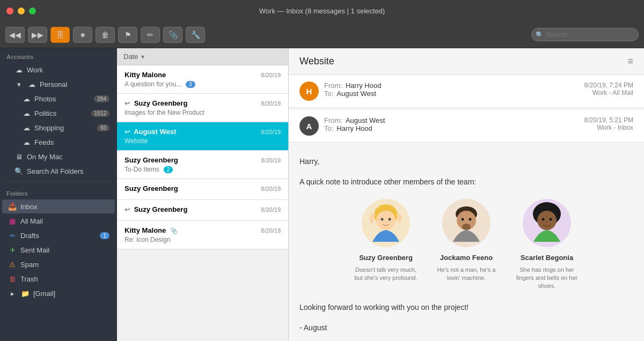 The image size is (644, 341). I want to click on sidebar-item-search-all: 🔍 Search All Folders, so click(58, 171).